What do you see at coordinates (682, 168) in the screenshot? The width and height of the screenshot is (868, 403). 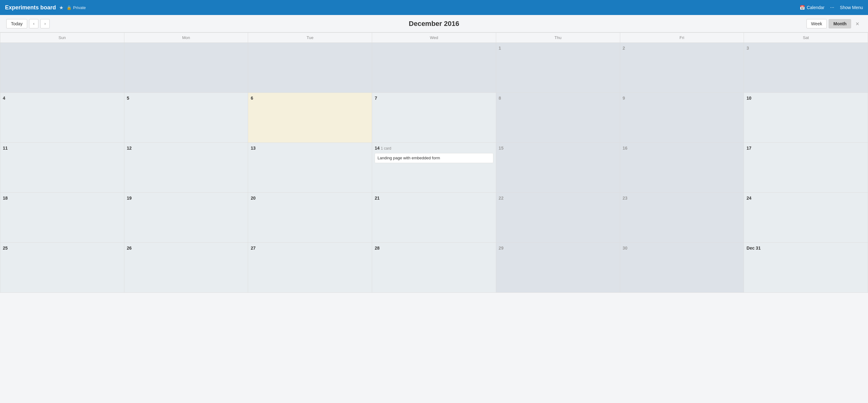 I see `day-cell: 16` at bounding box center [682, 168].